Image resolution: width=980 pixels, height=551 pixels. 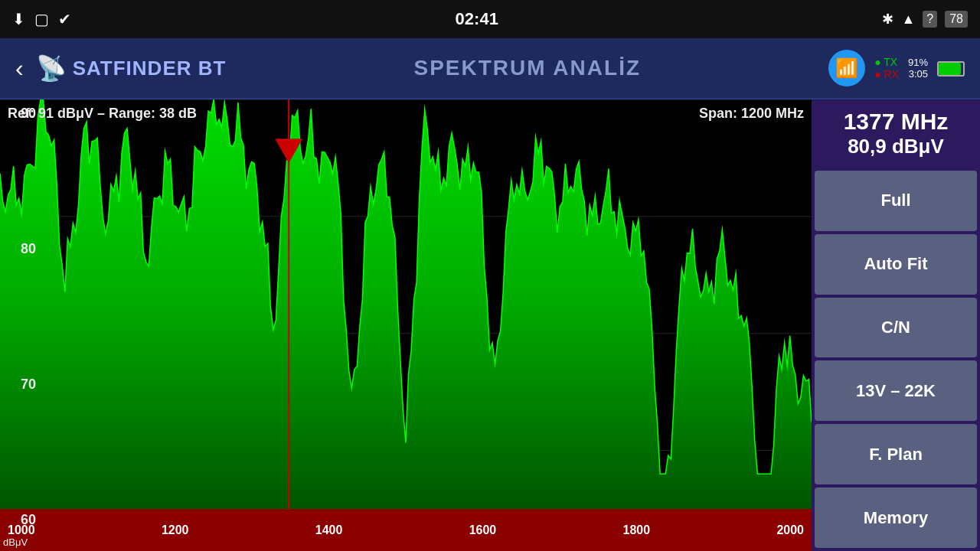 What do you see at coordinates (896, 122) in the screenshot?
I see `frequency-mhz: 1377 MHz` at bounding box center [896, 122].